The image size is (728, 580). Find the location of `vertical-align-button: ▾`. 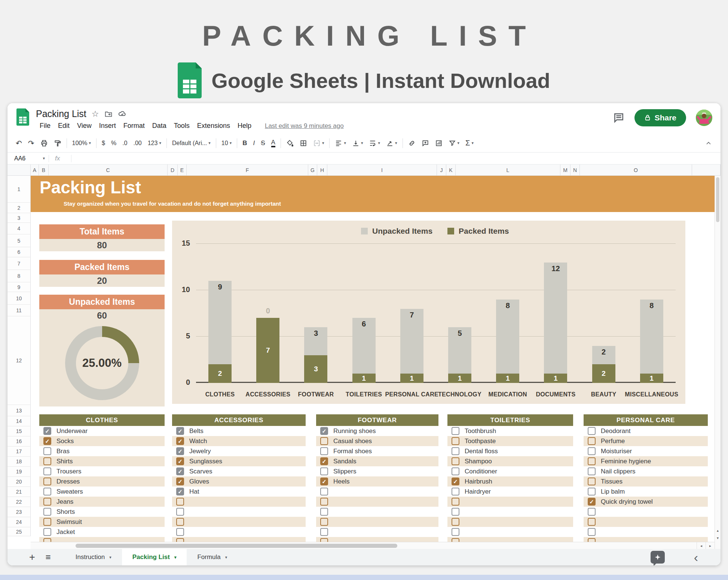

vertical-align-button: ▾ is located at coordinates (358, 143).